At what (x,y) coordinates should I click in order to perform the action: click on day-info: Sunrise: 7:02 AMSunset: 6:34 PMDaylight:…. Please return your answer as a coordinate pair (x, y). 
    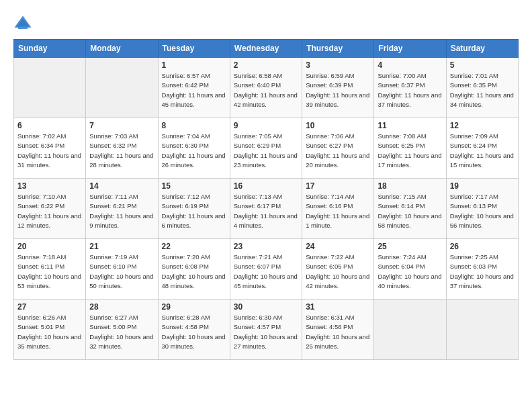
    Looking at the image, I should click on (50, 150).